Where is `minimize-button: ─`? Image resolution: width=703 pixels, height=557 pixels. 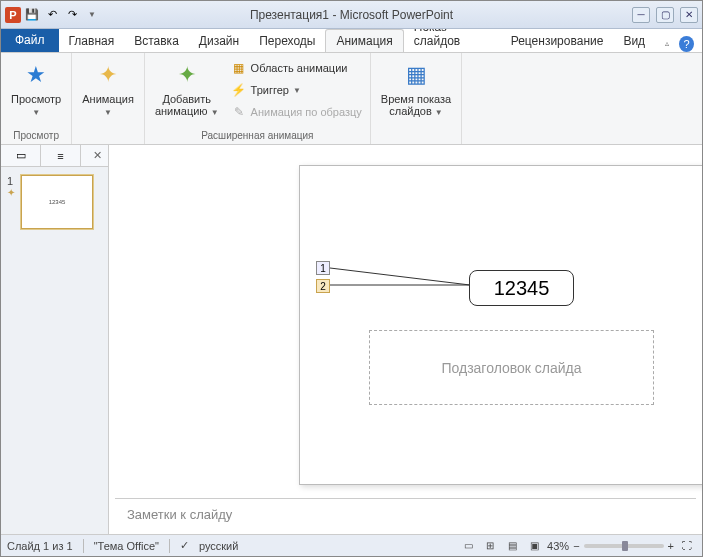 minimize-button: ─ is located at coordinates (641, 15).